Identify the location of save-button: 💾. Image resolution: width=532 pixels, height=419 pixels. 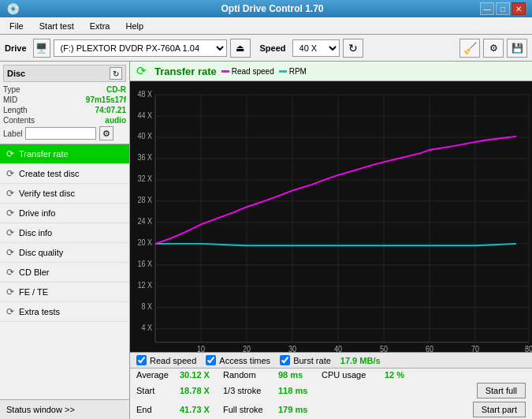
(517, 48).